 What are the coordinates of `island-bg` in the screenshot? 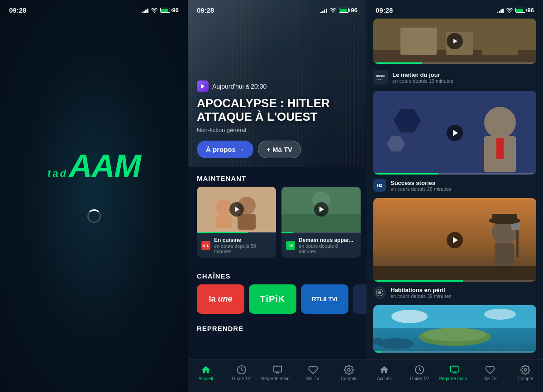 It's located at (455, 329).